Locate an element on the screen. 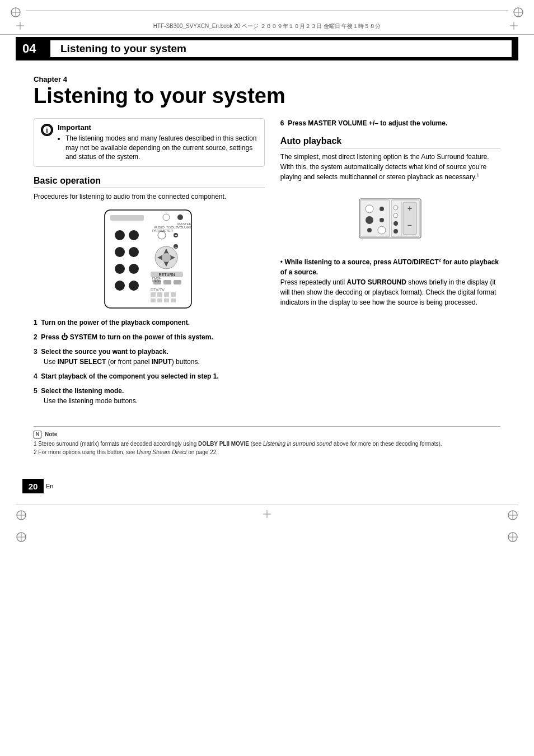 Image resolution: width=534 pixels, height=756 pixels. chapter-label: Chapter 4 is located at coordinates (267, 80).